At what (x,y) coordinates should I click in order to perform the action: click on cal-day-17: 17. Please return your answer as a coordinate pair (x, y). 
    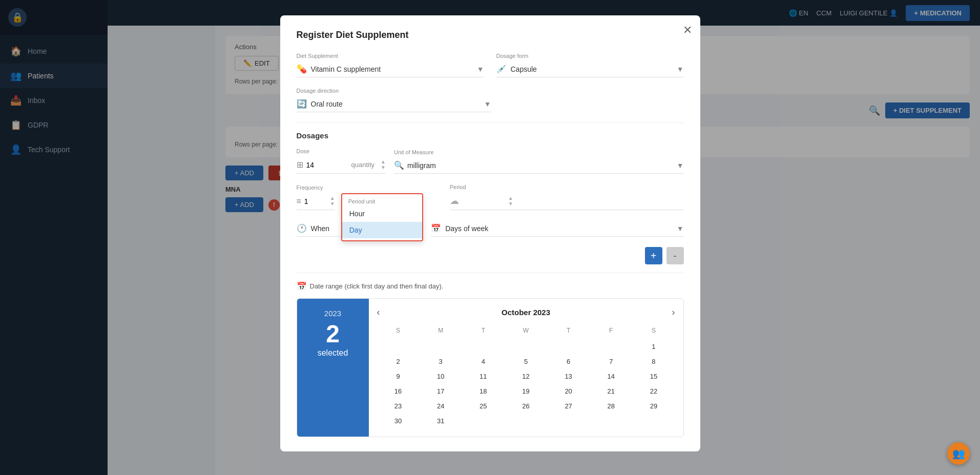
    Looking at the image, I should click on (441, 391).